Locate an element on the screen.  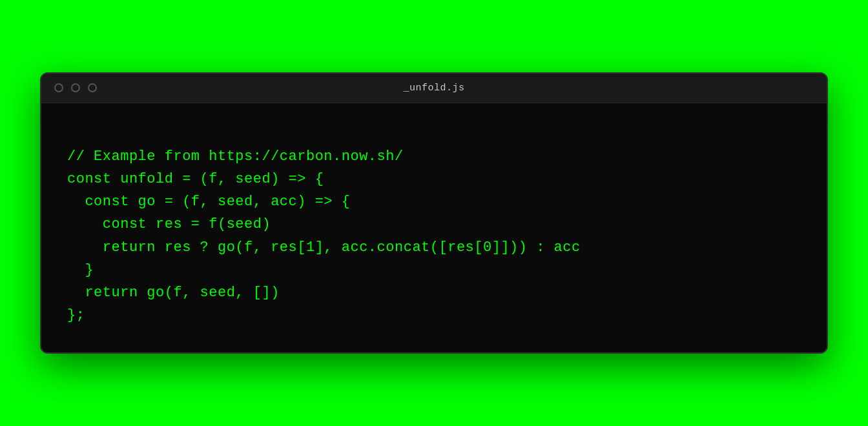
traffic-light-close is located at coordinates (59, 88).